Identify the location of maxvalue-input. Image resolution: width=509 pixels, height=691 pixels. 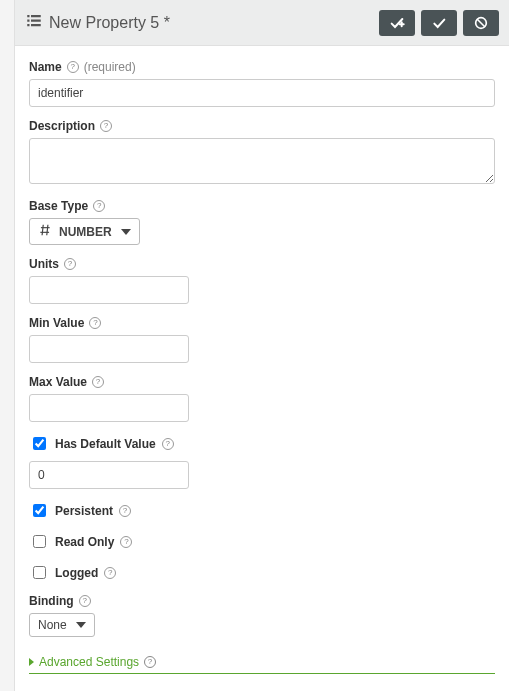
(109, 408).